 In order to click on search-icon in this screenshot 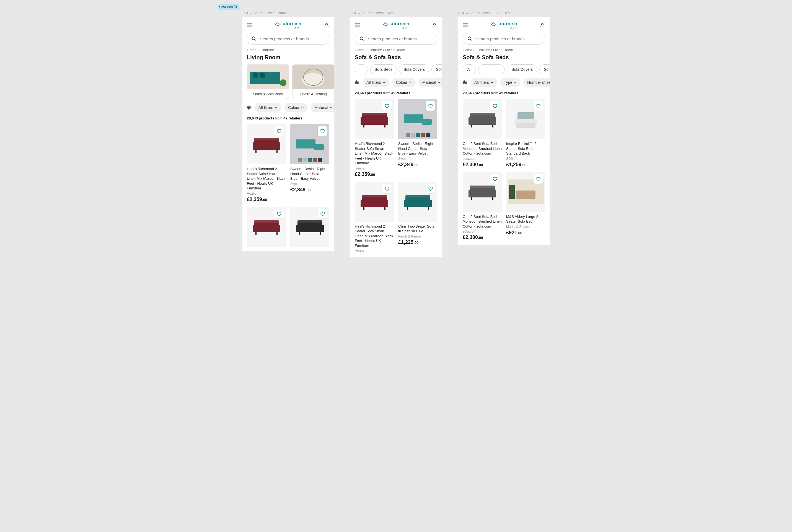, I will do `click(470, 39)`.